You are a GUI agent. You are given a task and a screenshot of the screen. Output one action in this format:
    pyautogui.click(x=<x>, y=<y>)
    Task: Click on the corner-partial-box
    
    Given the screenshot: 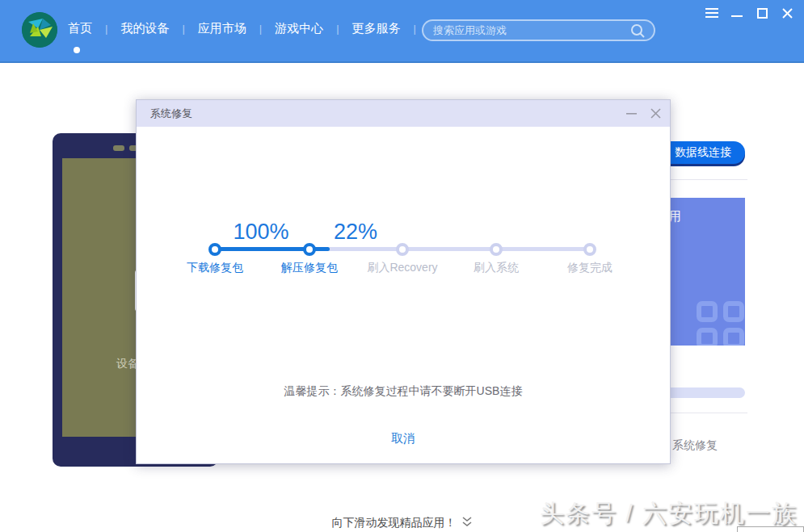 What is the action you would take?
    pyautogui.click(x=771, y=530)
    